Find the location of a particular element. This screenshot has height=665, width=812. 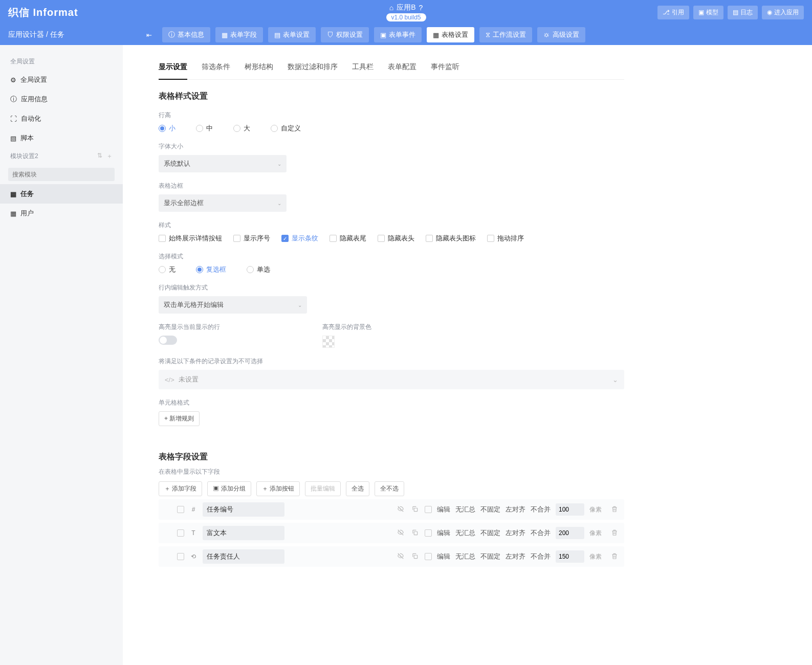

collapse-icon: ⇤ is located at coordinates (149, 35).